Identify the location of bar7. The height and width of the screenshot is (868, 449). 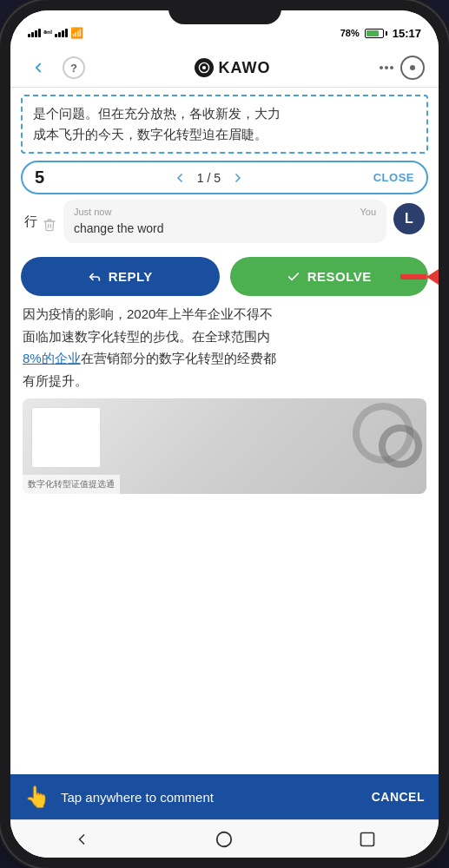
(63, 34).